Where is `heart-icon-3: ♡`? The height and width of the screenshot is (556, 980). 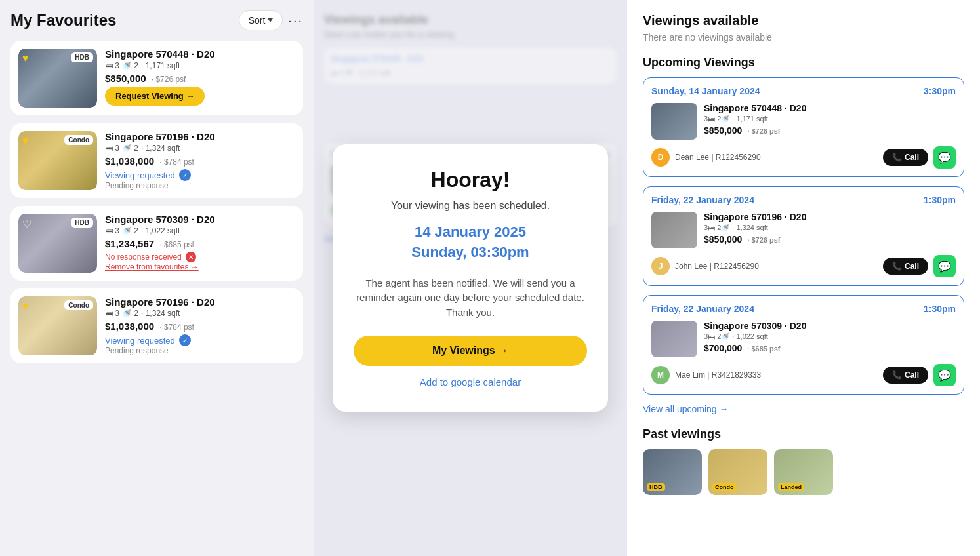
heart-icon-3: ♡ is located at coordinates (27, 224).